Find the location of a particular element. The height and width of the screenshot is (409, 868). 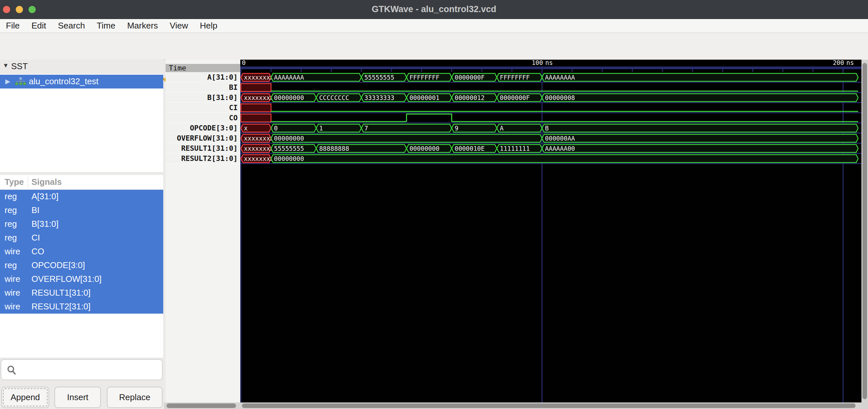

wave-signal-name: CI is located at coordinates (203, 108).